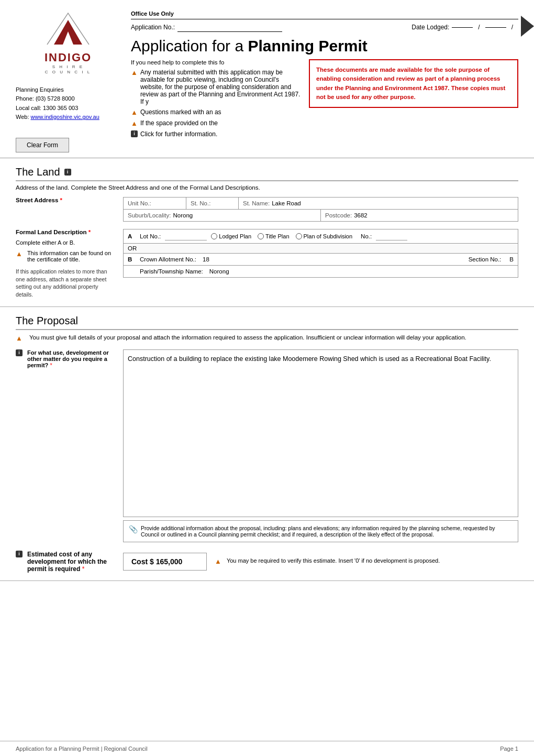 The width and height of the screenshot is (534, 756). What do you see at coordinates (267, 748) in the screenshot?
I see `footer: Application for a Planning Permit | Regi…` at bounding box center [267, 748].